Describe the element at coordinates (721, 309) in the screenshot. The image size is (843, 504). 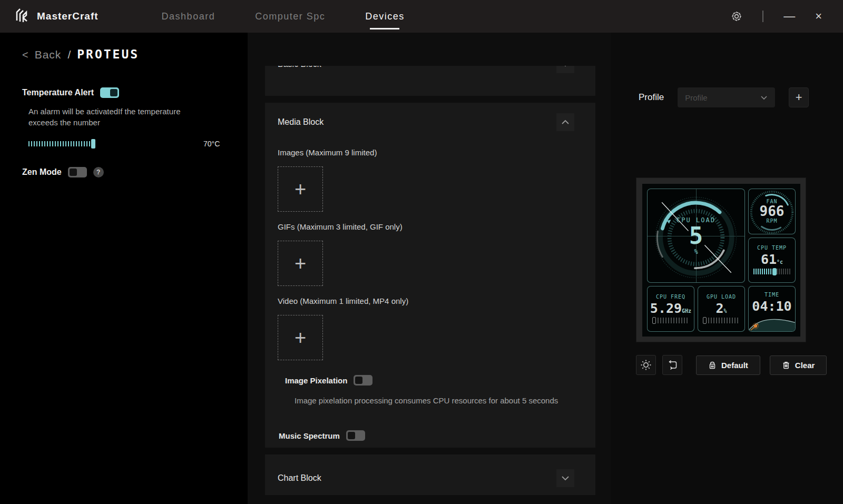
I see `gpu-load-widget: GPU LOAD 2%` at that location.